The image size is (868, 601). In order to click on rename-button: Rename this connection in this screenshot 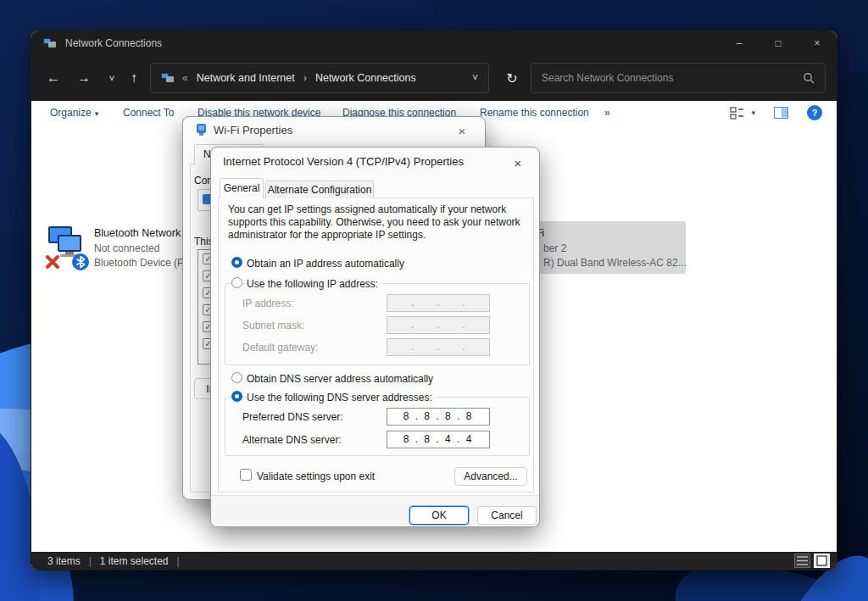, I will do `click(534, 113)`.